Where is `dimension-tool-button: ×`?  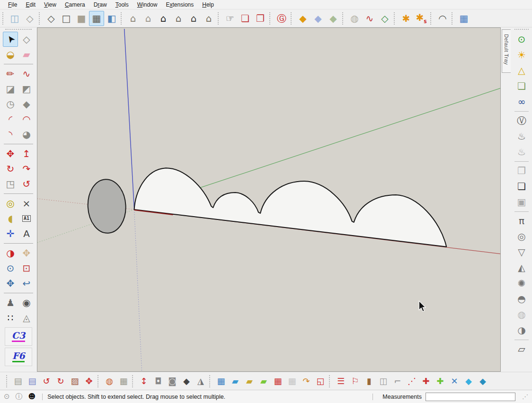
dimension-tool-button: × is located at coordinates (27, 203).